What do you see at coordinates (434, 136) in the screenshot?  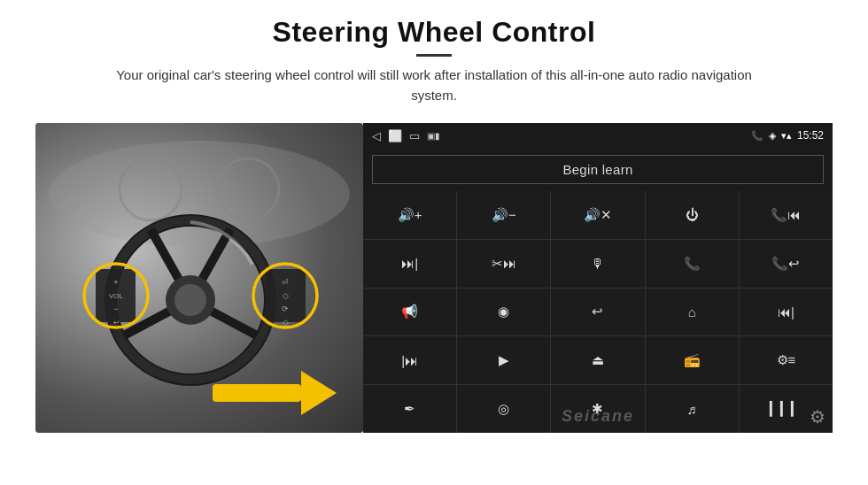 I see `media-nav-icon: ▣▮` at bounding box center [434, 136].